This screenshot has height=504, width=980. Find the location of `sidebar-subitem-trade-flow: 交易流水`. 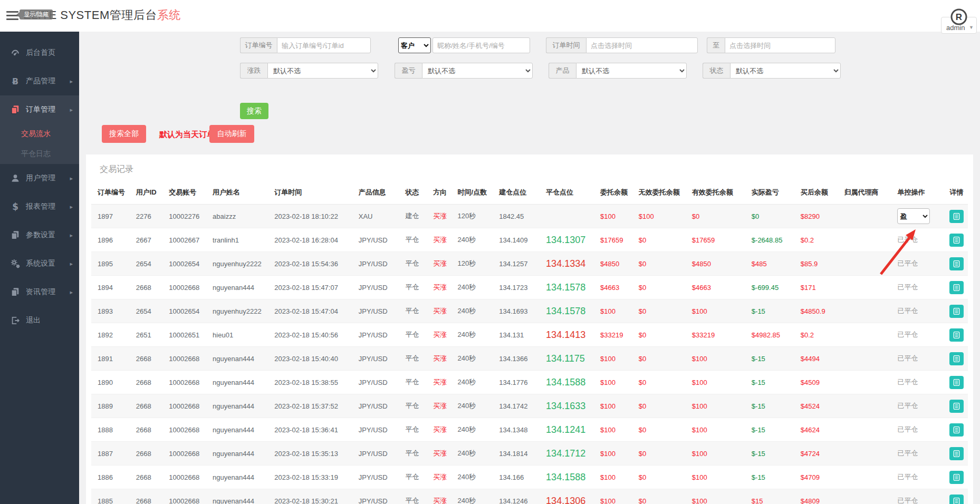

sidebar-subitem-trade-flow: 交易流水 is located at coordinates (40, 134).